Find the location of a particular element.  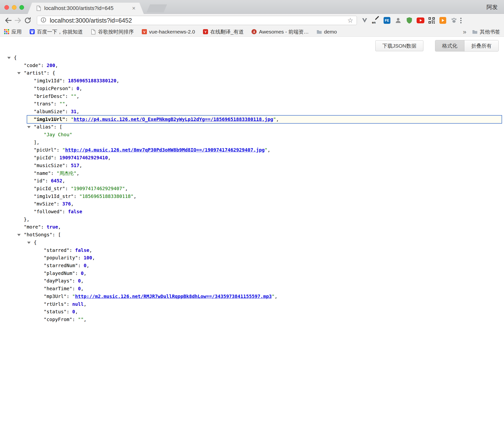

json-line: "more": true, is located at coordinates (252, 227).